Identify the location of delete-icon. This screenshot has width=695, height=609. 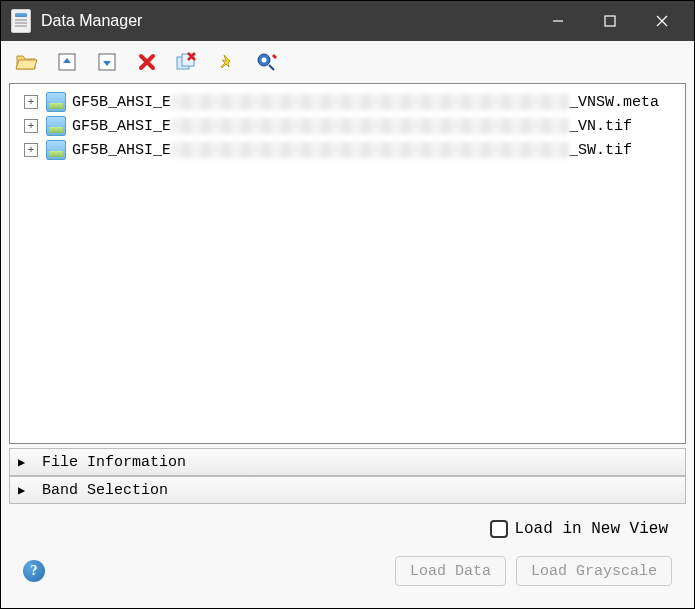
(147, 62).